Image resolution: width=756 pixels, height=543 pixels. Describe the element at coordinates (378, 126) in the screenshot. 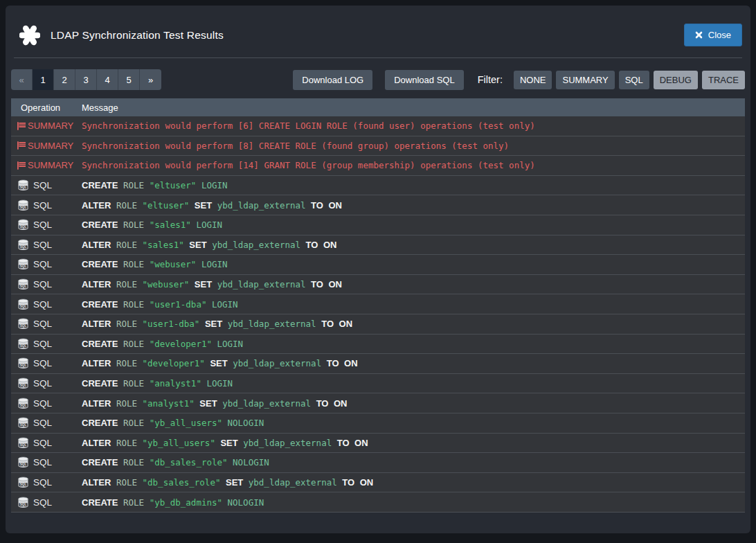

I see `table-row: SUMMARYSynchronization would perform [6]…` at that location.